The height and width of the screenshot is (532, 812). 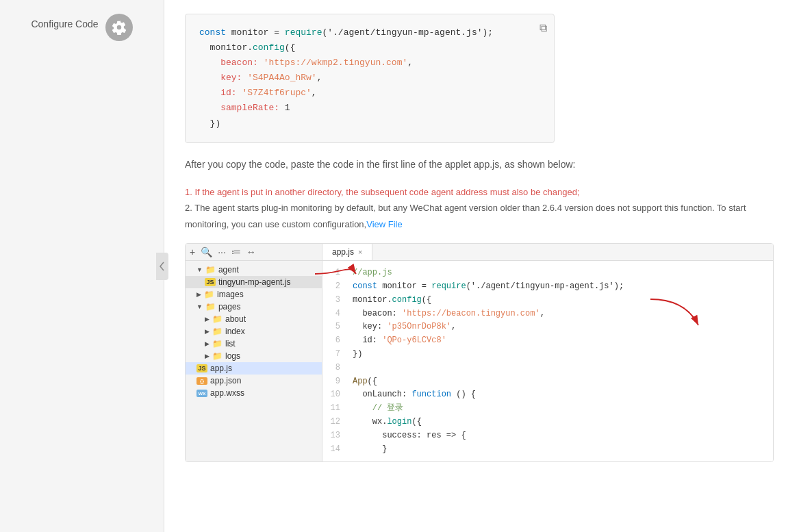 I want to click on tab-label: app.js, so click(x=343, y=252).